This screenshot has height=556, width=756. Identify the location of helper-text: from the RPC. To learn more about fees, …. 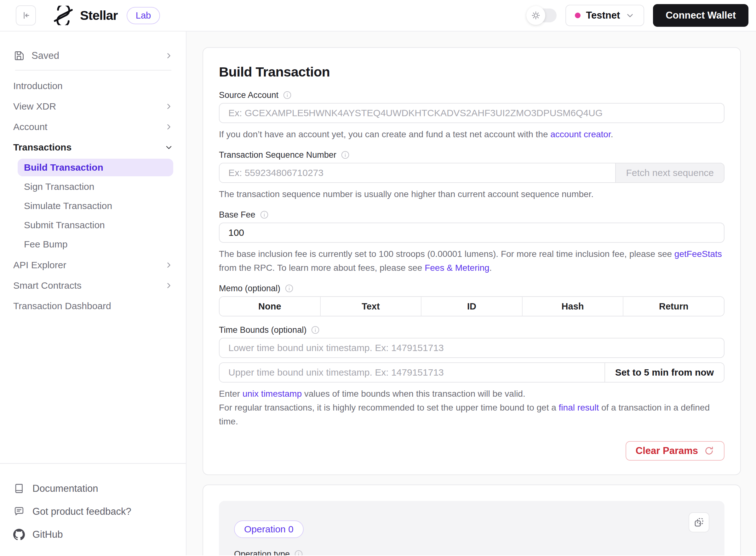
(322, 268).